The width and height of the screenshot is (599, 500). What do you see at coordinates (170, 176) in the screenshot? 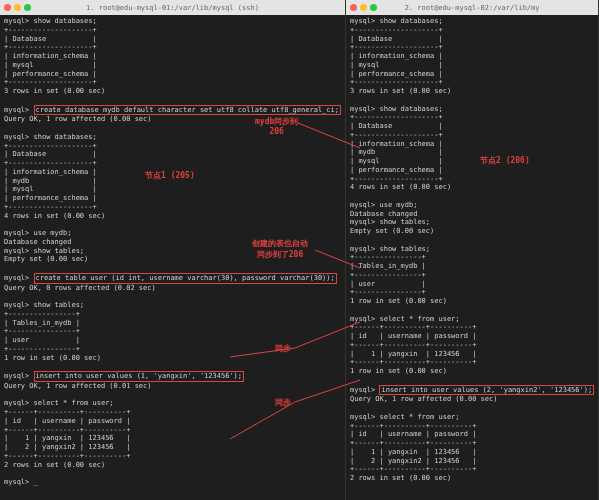
I see `annotation-node1: 节点1 (205)` at bounding box center [170, 176].